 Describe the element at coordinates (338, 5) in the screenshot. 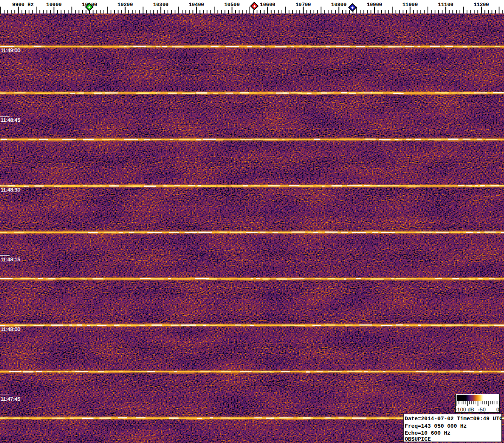

I see `svg-text: 10800` at that location.